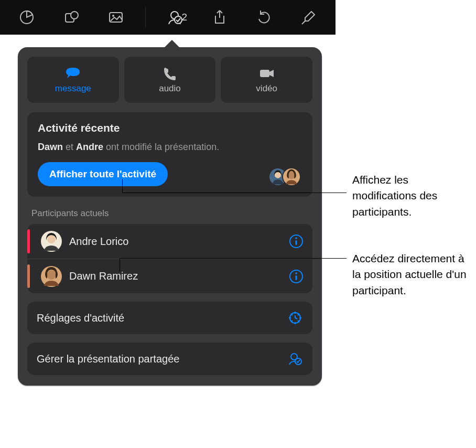 The width and height of the screenshot is (476, 448). I want to click on manage-shared-label: Gérer la présentation partagée, so click(162, 359).